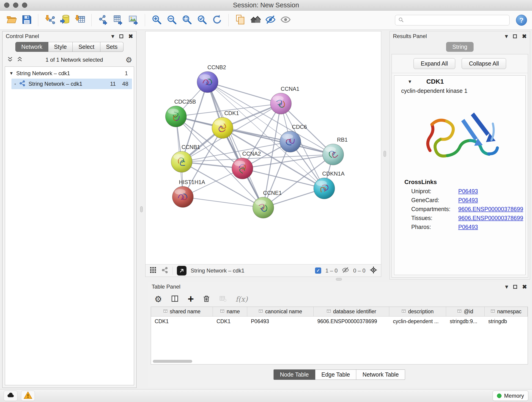 The height and width of the screenshot is (402, 532). What do you see at coordinates (61, 47) in the screenshot?
I see `tab-style: Style` at bounding box center [61, 47].